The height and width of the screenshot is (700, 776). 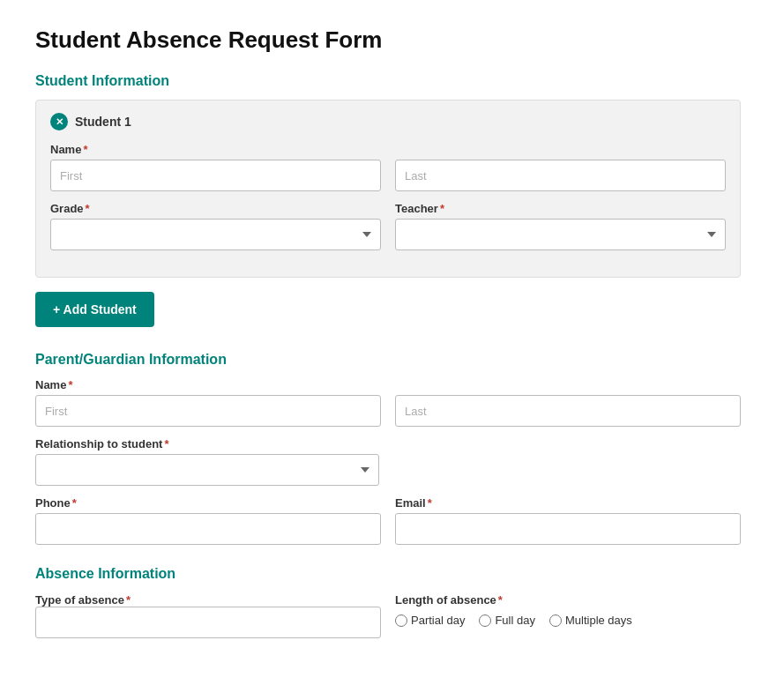 I want to click on relationship-group: Relationship to student*, so click(x=207, y=462).